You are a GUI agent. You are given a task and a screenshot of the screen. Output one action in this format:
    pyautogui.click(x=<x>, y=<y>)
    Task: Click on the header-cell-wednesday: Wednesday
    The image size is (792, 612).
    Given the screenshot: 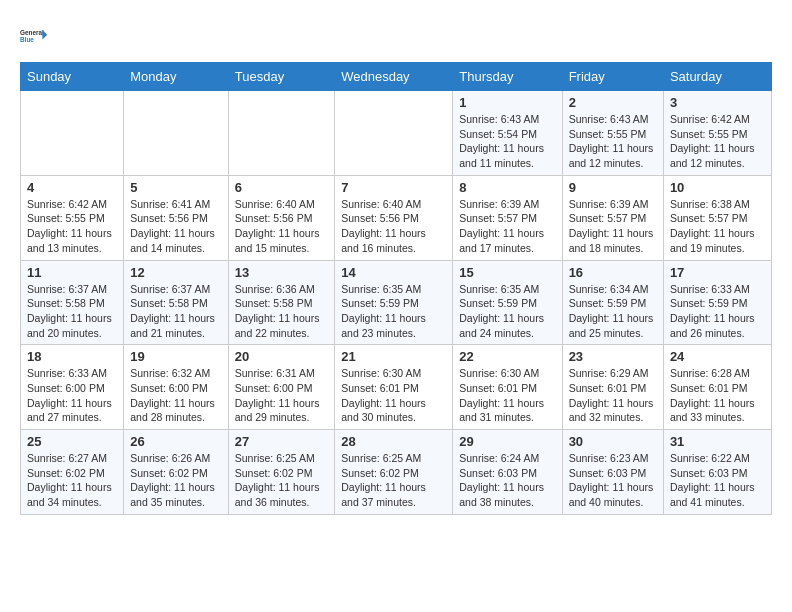 What is the action you would take?
    pyautogui.click(x=394, y=77)
    